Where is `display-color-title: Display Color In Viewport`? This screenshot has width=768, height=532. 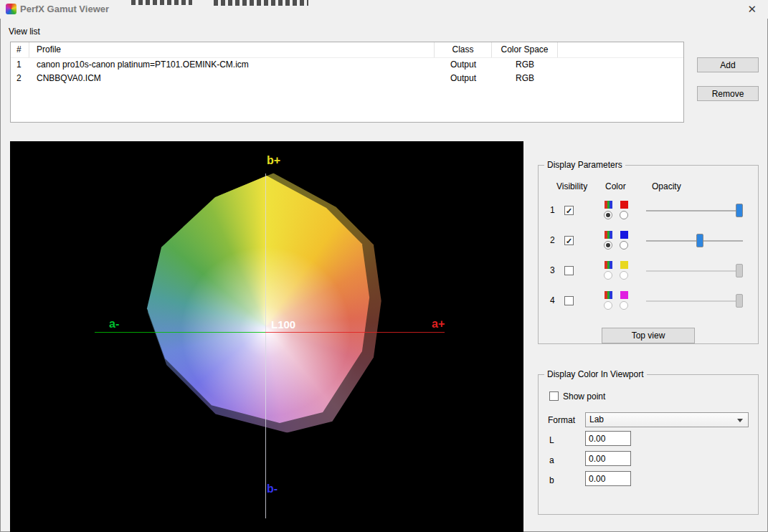
display-color-title: Display Color In Viewport is located at coordinates (595, 374).